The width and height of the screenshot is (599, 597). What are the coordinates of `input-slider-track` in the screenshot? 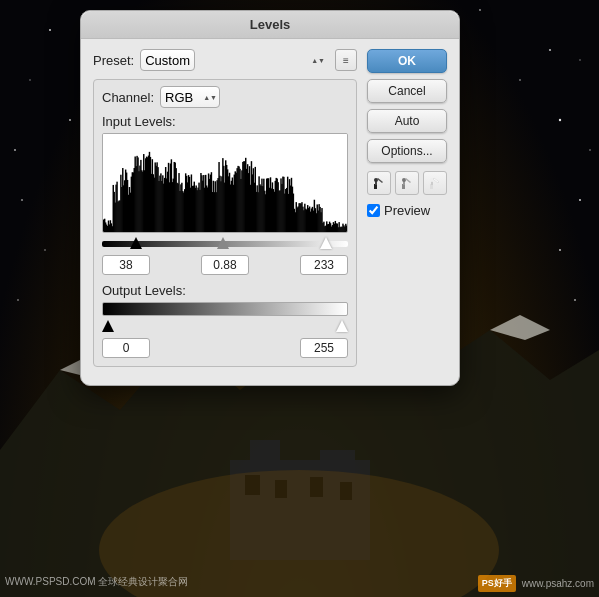 It's located at (225, 244).